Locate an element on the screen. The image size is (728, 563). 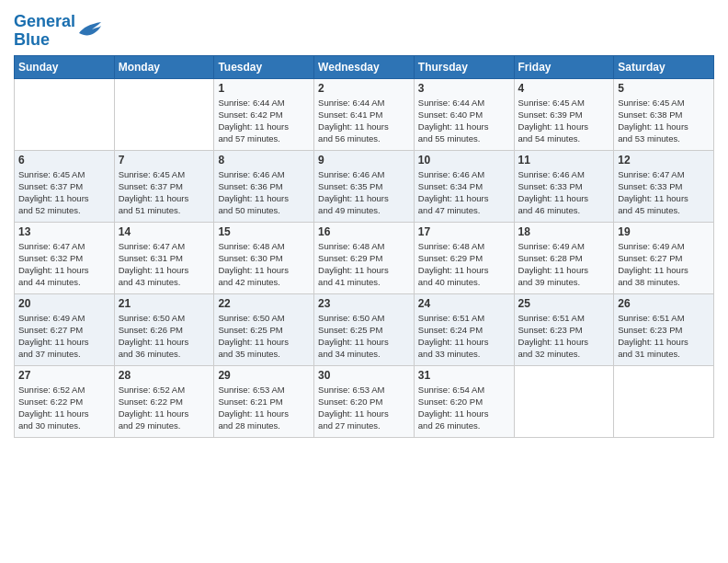
weekday-header-thursday: Thursday is located at coordinates (463, 66).